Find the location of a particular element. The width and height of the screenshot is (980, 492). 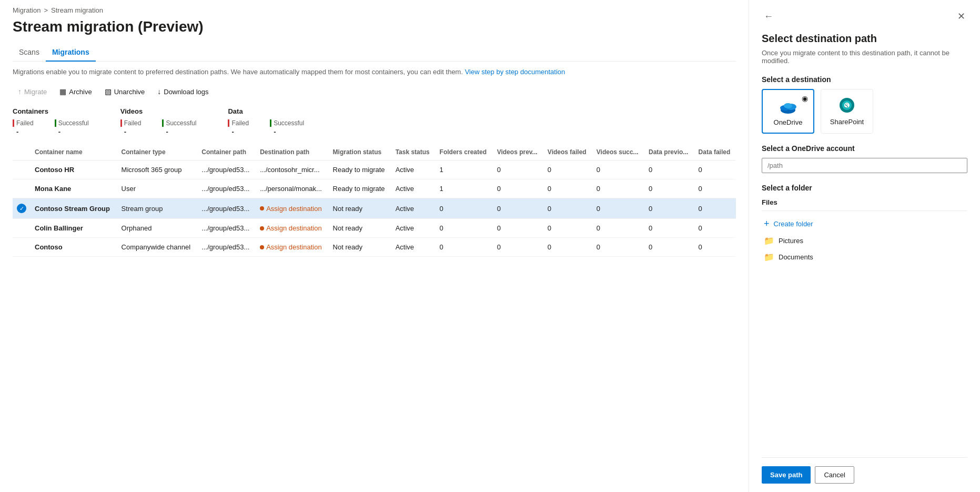

stat-containers-successful: Successful - is located at coordinates (72, 127).